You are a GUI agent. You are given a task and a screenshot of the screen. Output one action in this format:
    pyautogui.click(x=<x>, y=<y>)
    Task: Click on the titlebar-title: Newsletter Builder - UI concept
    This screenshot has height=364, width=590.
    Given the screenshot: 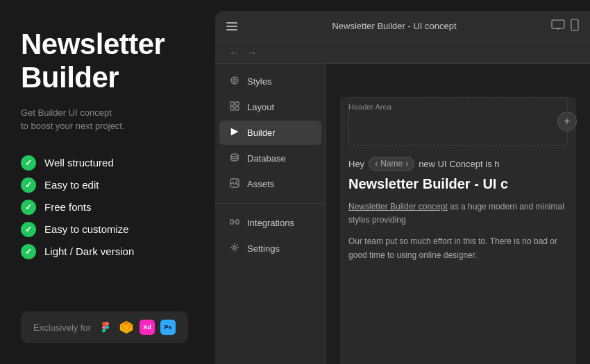 What is the action you would take?
    pyautogui.click(x=394, y=26)
    